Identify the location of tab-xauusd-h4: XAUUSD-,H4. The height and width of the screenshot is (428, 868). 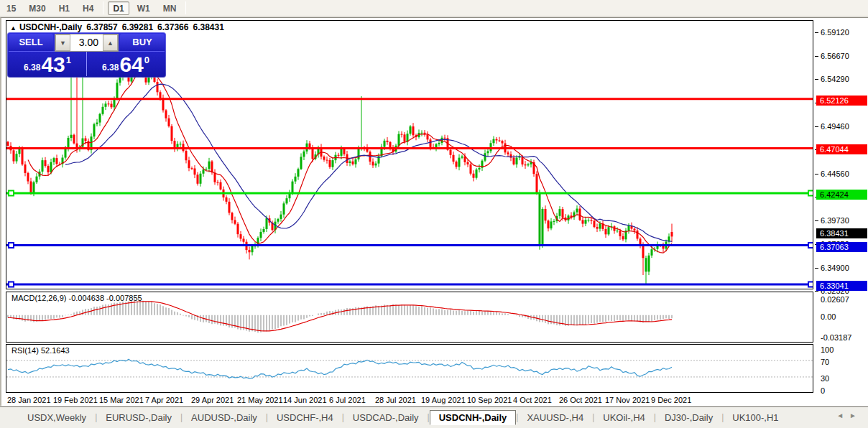
(555, 418).